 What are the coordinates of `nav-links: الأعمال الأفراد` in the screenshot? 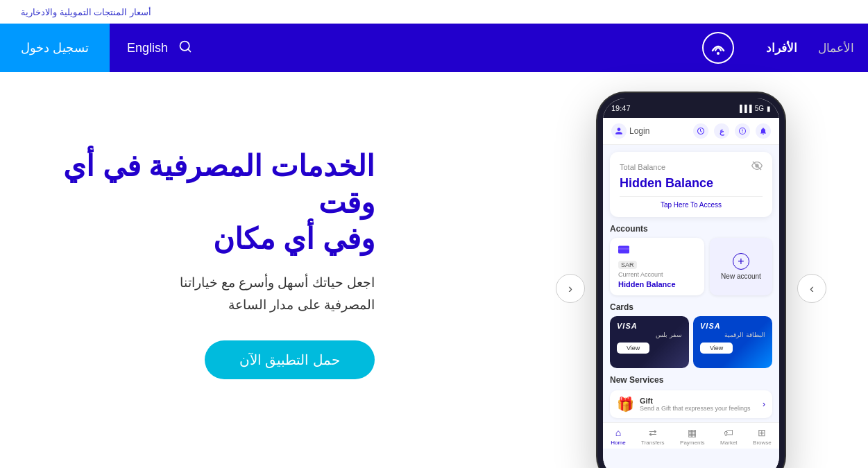 It's located at (778, 48).